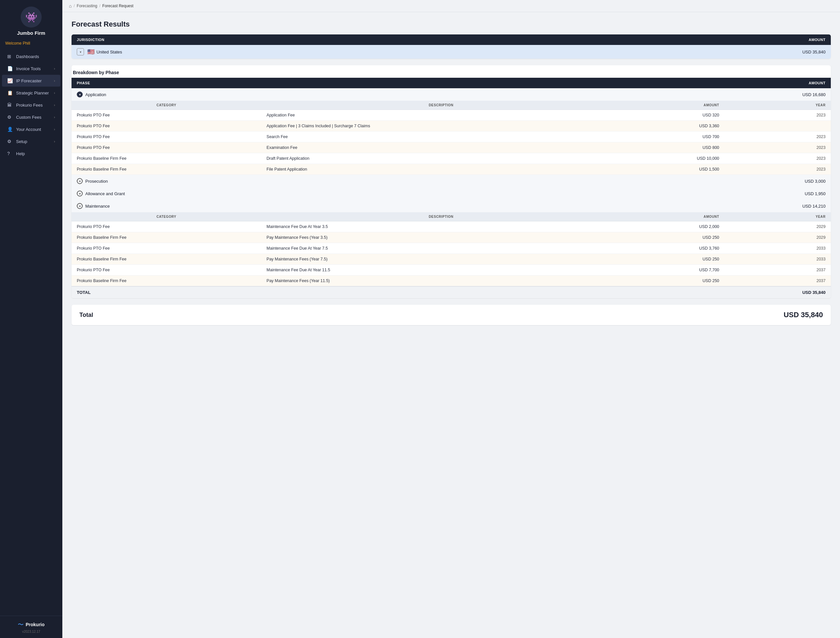 This screenshot has height=638, width=840. Describe the element at coordinates (778, 292) in the screenshot. I see `total-amount: USD 35,840` at that location.